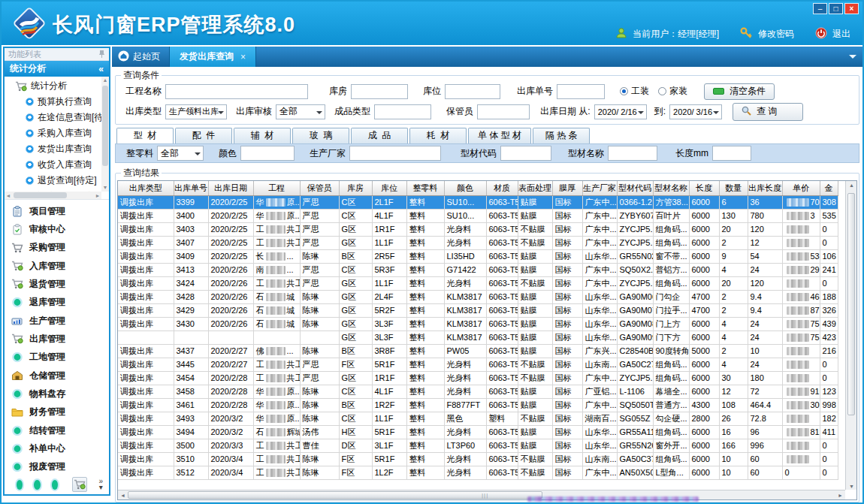  Describe the element at coordinates (853, 59) in the screenshot. I see `tab-list-dropdown-icon` at that location.